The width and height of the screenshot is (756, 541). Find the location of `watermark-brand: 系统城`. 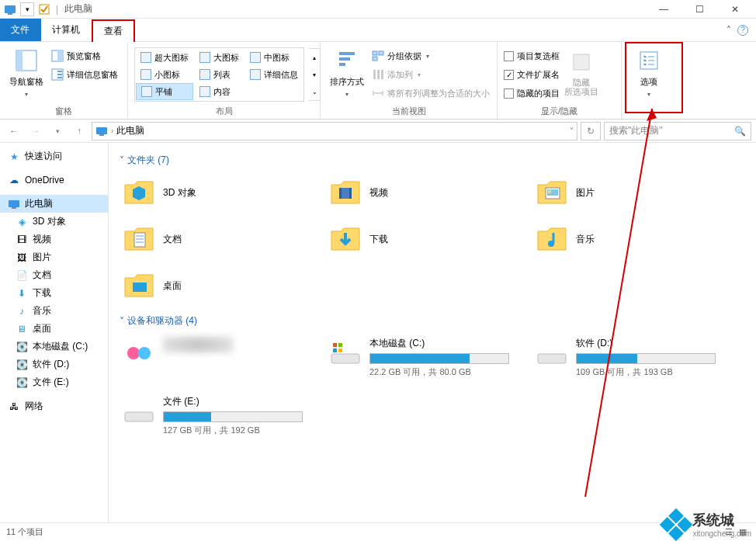

watermark-brand: 系统城 is located at coordinates (713, 520).